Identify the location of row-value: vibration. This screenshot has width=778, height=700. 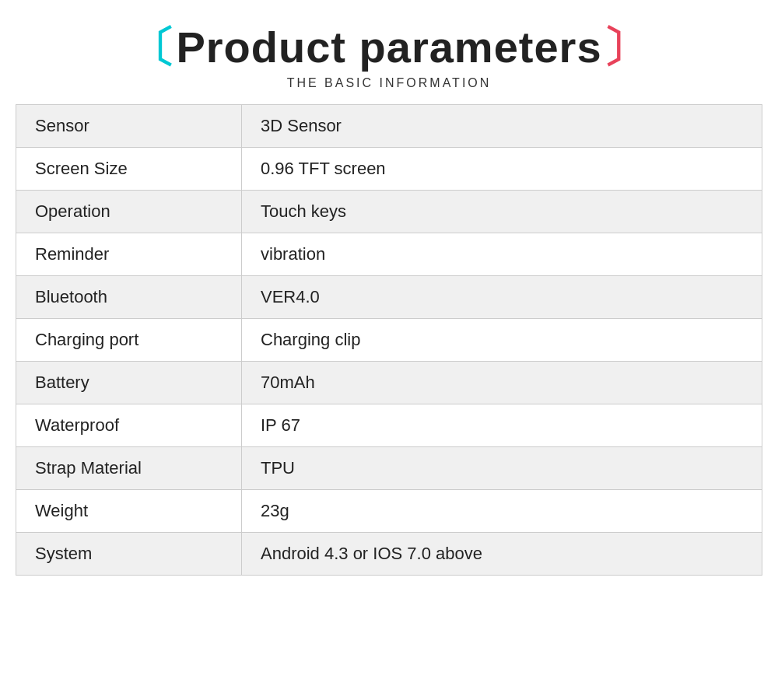
(503, 254).